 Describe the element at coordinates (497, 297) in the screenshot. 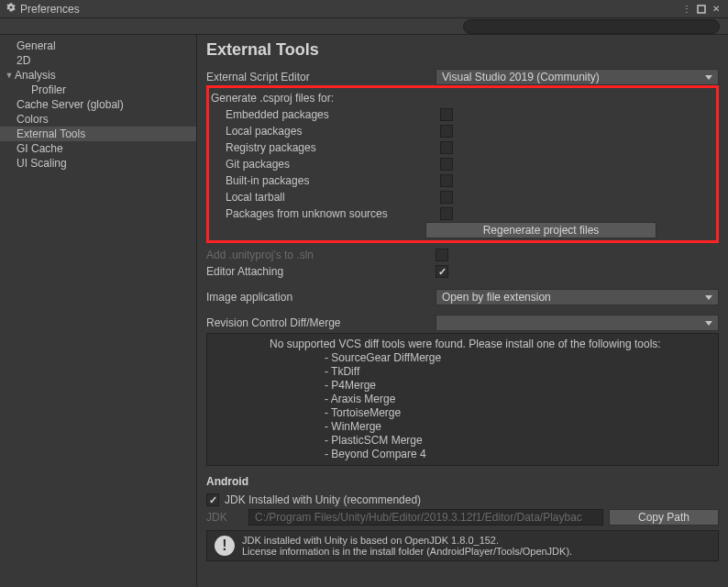

I see `dropdown-value: Open by file extension` at that location.